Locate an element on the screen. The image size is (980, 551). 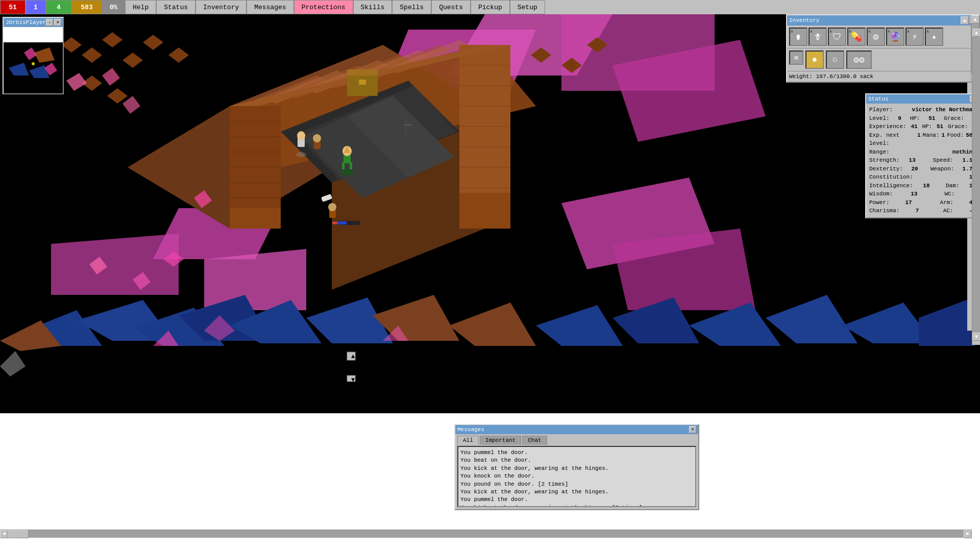
gold-stat: 583 is located at coordinates (87, 7).